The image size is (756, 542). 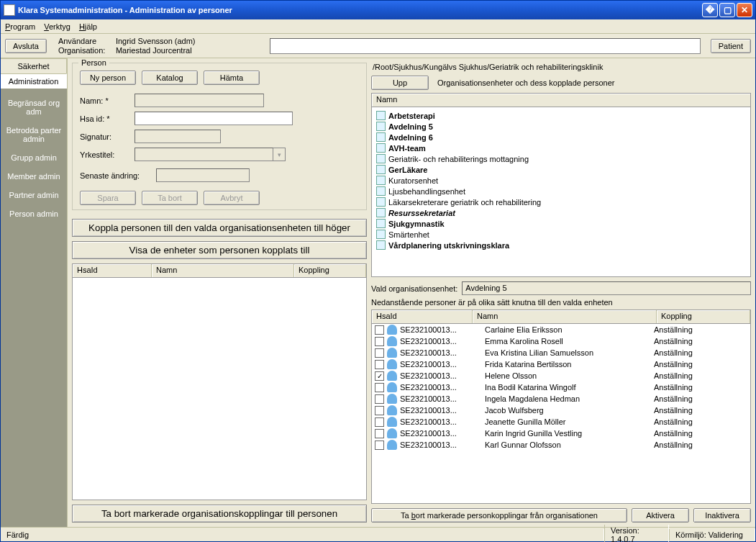 What do you see at coordinates (561, 180) in the screenshot?
I see `tree-item: Kuratorsenhet` at bounding box center [561, 180].